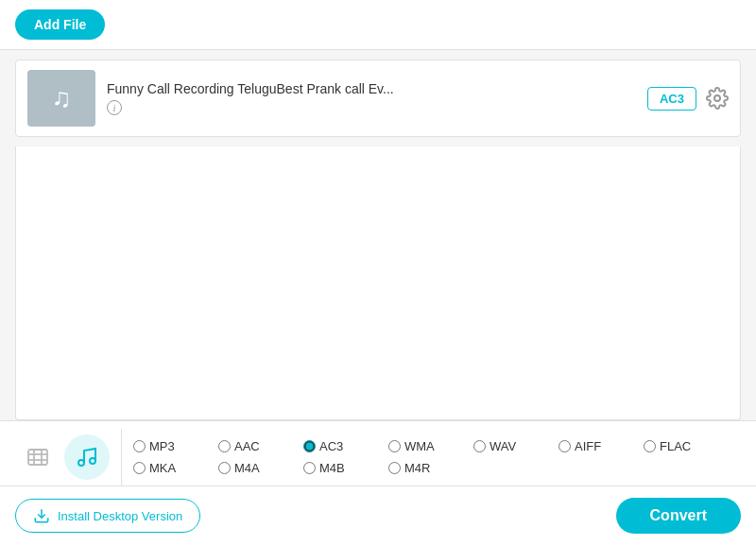  I want to click on radio-ac3, so click(310, 446).